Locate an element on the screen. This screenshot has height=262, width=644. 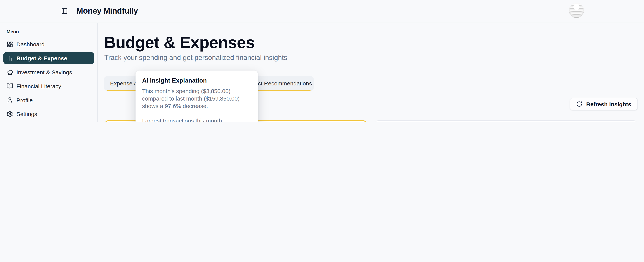
ai-insight-tooltip: AI Insight Explanation This month's spen… is located at coordinates (197, 96).